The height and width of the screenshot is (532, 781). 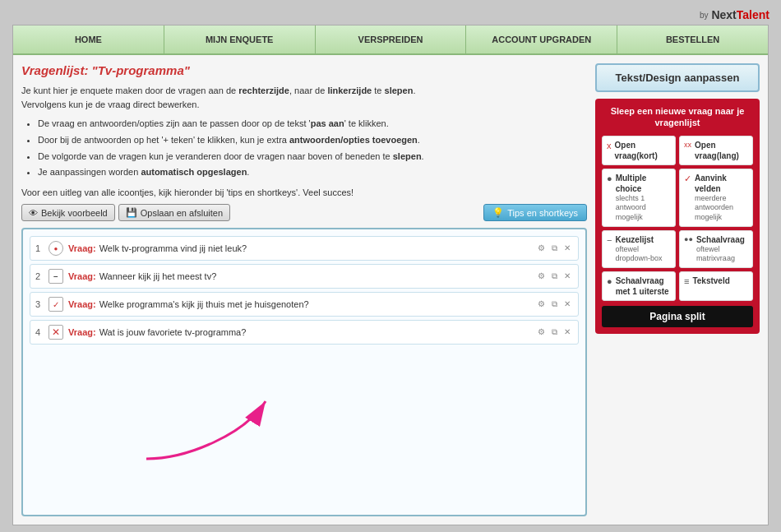 What do you see at coordinates (677, 77) in the screenshot?
I see `design-button: Tekst/Design aanpassen` at bounding box center [677, 77].